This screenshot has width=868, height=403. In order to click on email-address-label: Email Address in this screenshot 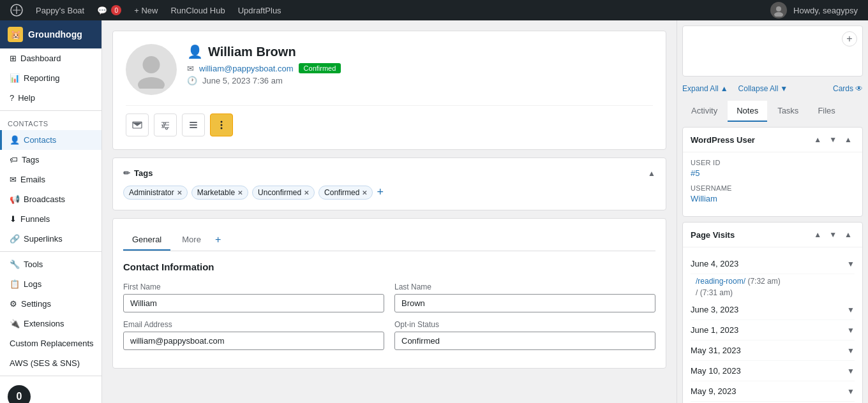, I will do `click(254, 325)`.